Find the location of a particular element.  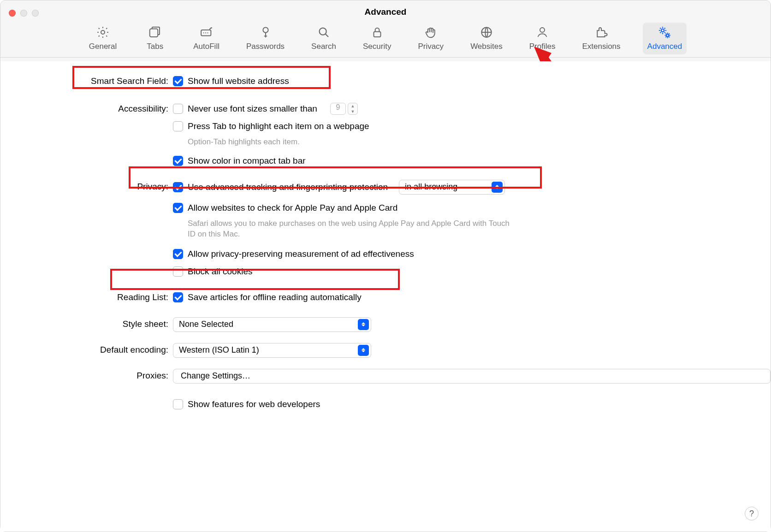

tab-privacy: Privacy is located at coordinates (431, 39).